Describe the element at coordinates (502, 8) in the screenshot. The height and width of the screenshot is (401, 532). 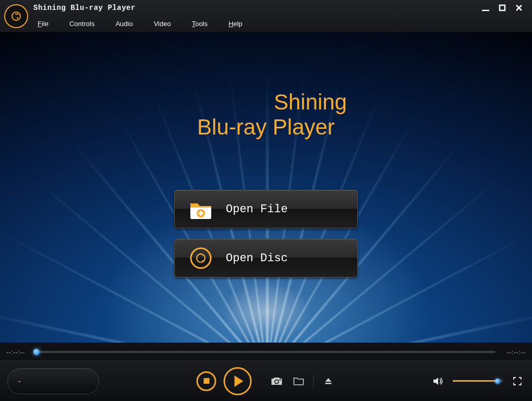
I see `maximize-button` at that location.